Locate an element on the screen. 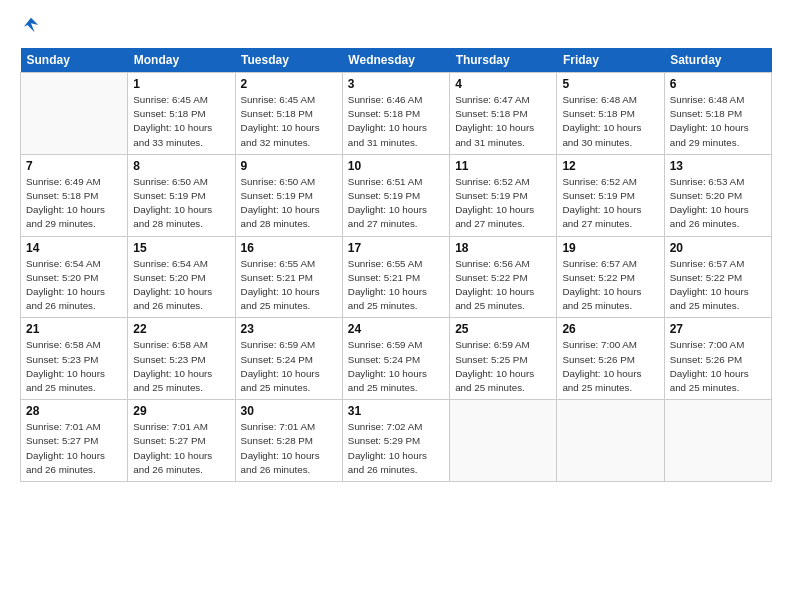 The width and height of the screenshot is (792, 612). day-number: 17 is located at coordinates (396, 248).